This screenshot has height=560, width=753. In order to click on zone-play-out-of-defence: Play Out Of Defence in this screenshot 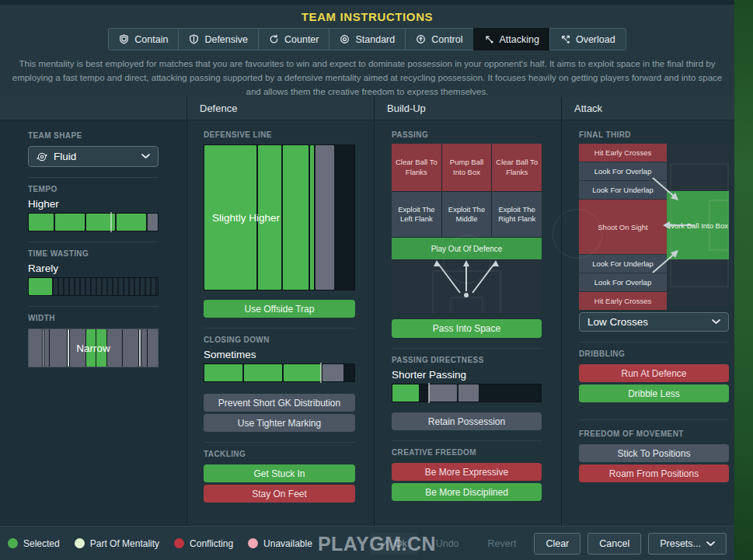, I will do `click(466, 249)`.